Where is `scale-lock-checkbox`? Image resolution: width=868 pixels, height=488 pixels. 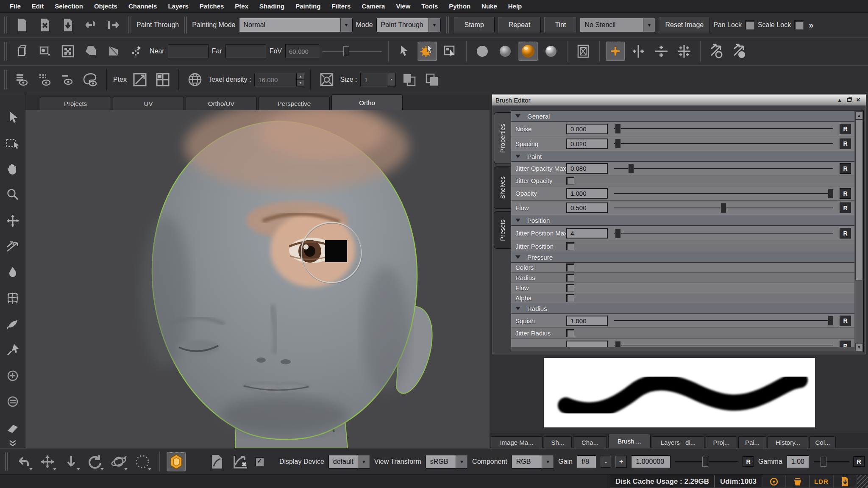
scale-lock-checkbox is located at coordinates (799, 25).